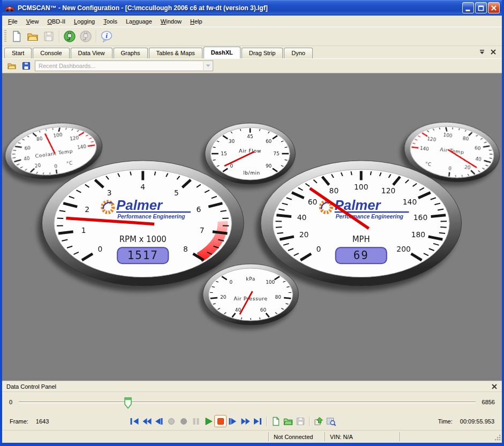  I want to click on first-frame-button, so click(134, 421).